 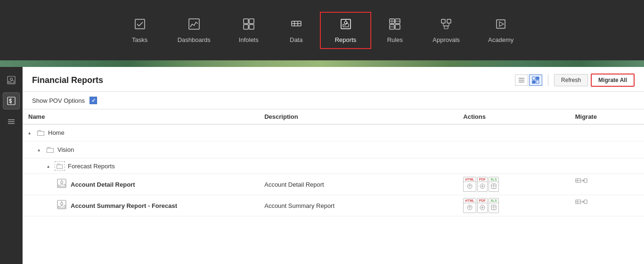 What do you see at coordinates (140, 30) in the screenshot?
I see `nav-item-tasks: Tasks` at bounding box center [140, 30].